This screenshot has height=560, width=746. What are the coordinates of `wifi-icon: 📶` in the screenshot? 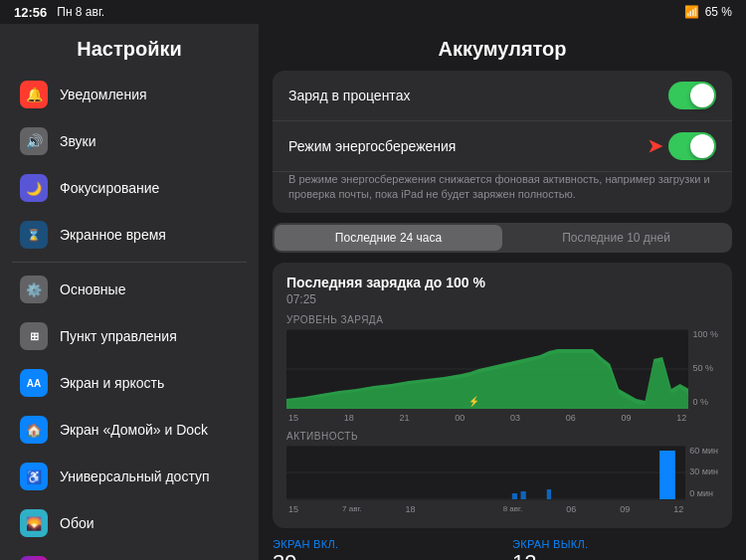 It's located at (692, 12).